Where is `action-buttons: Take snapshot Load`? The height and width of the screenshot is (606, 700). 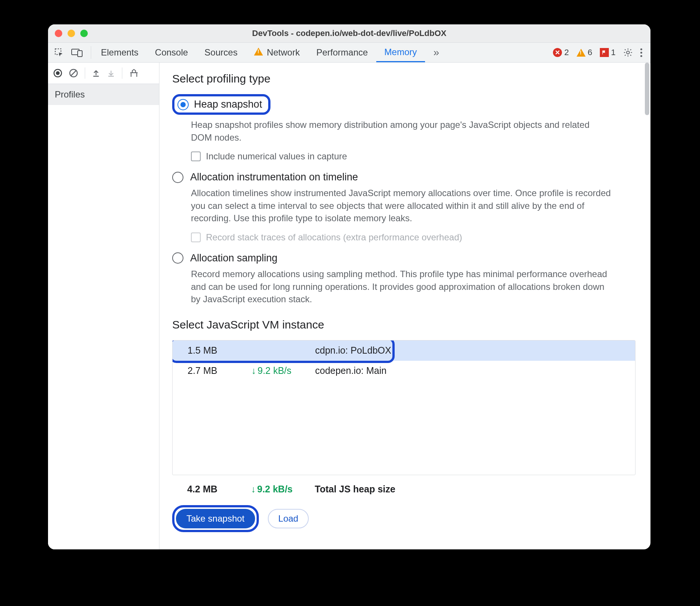
action-buttons: Take snapshot Load is located at coordinates (404, 519).